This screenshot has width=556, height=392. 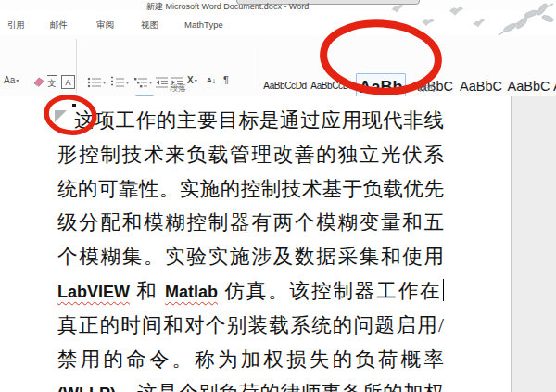 I want to click on sort-button: A ↓, so click(x=211, y=81).